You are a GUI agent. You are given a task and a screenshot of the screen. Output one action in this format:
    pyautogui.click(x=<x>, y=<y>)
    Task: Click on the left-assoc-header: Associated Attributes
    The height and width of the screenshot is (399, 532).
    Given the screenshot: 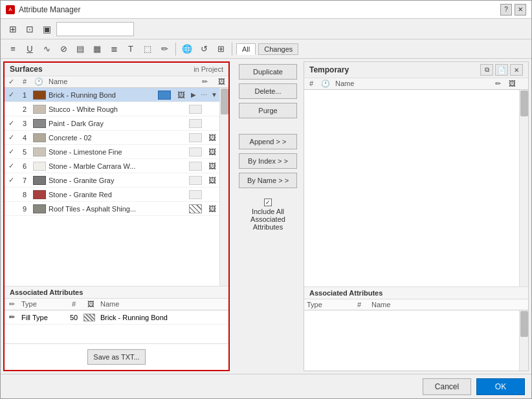 What is the action you would take?
    pyautogui.click(x=116, y=292)
    